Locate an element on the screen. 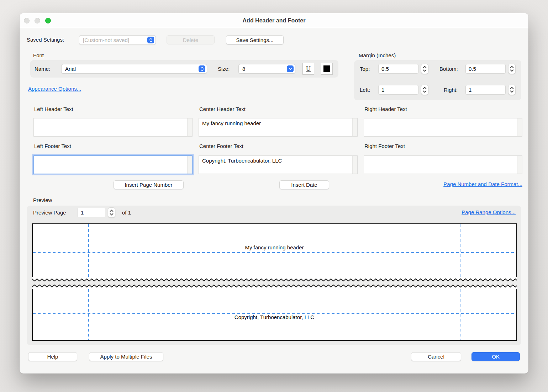 The height and width of the screenshot is (392, 548). font-name-label: Name: is located at coordinates (42, 69).